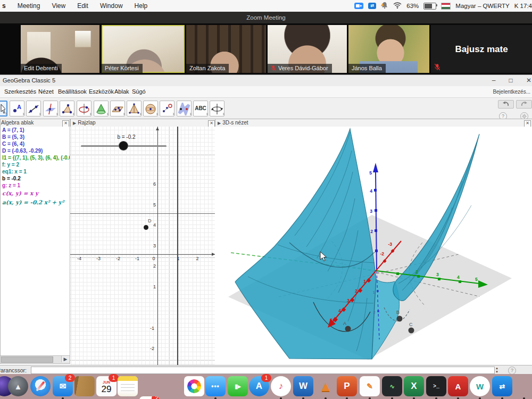 The height and width of the screenshot is (399, 532). I want to click on participant-tile-active-speaker: Péter Körtesi, so click(143, 49).